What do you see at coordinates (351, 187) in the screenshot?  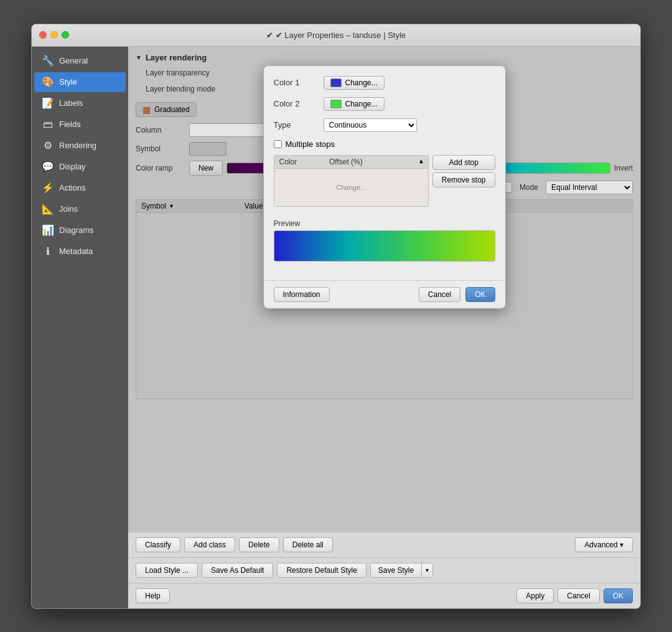 I see `stops-body: Change...` at bounding box center [351, 187].